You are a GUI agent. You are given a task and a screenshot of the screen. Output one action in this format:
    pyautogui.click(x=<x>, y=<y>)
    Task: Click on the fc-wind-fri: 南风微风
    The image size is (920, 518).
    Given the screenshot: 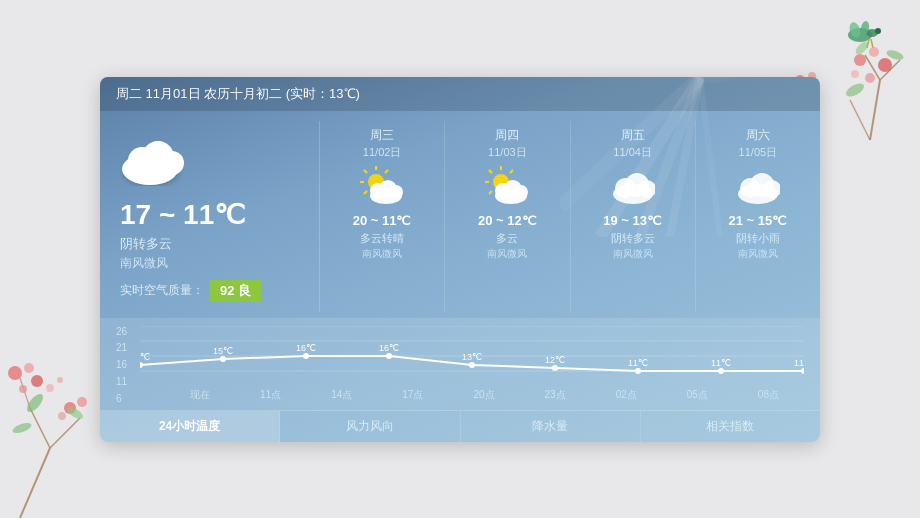 What is the action you would take?
    pyautogui.click(x=633, y=254)
    